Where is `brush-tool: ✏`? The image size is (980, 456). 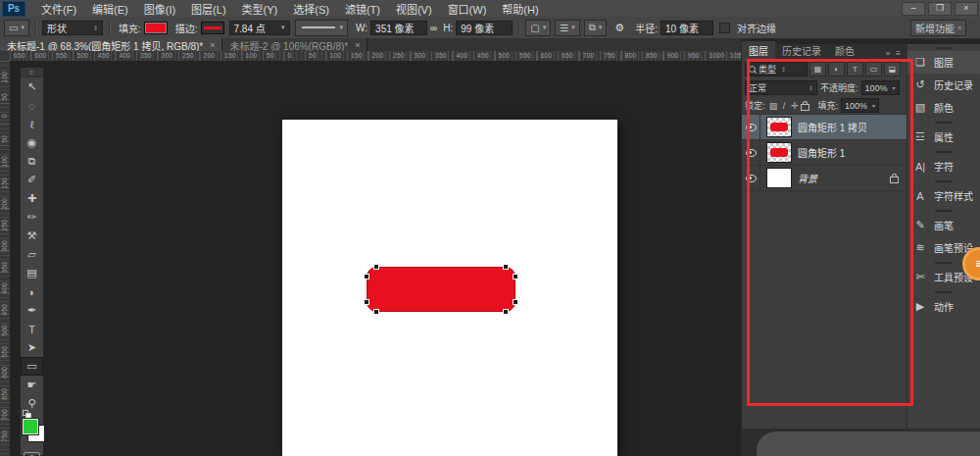 brush-tool: ✏ is located at coordinates (31, 218).